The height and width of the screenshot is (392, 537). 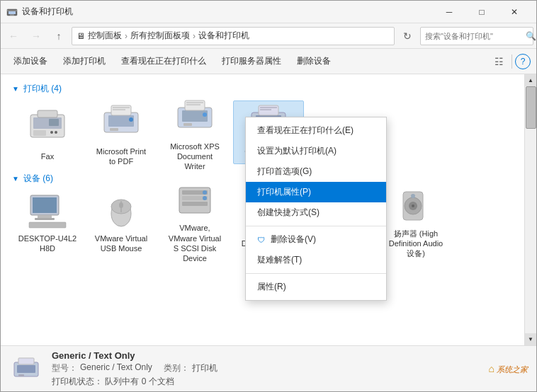 I want to click on ctx-delete-device-label: 删除设备(V), so click(x=293, y=239).